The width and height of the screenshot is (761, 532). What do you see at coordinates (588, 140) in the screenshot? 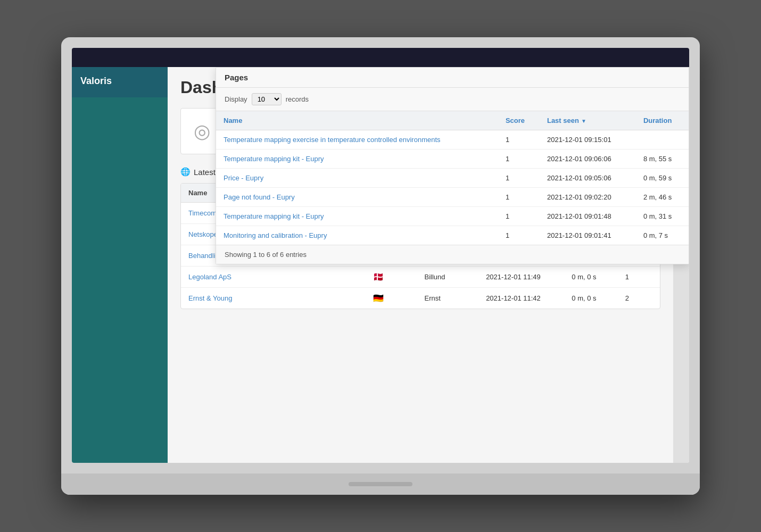
I see `page-last-seen: 2021-12-01 09:15:01` at bounding box center [588, 140].